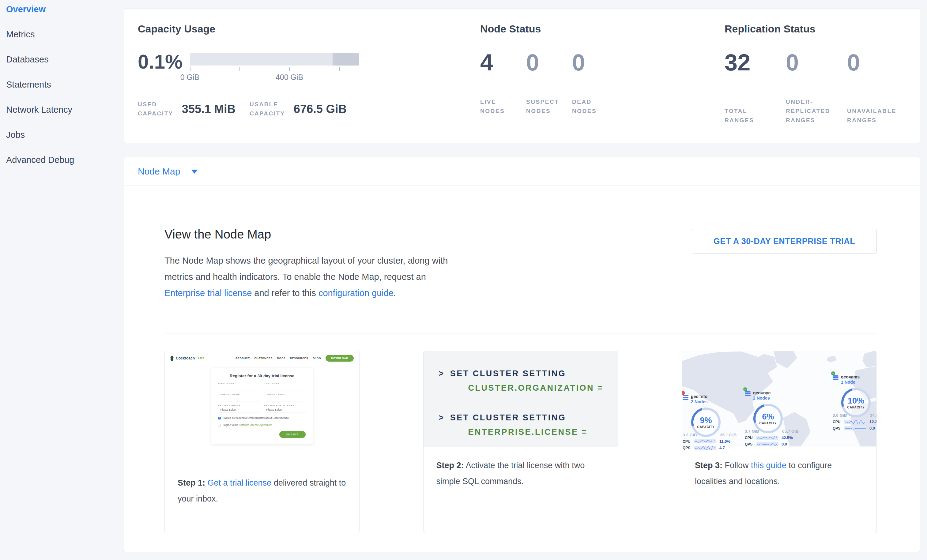 This screenshot has height=560, width=927. Describe the element at coordinates (822, 29) in the screenshot. I see `replication-status-title: Replication Status` at that location.